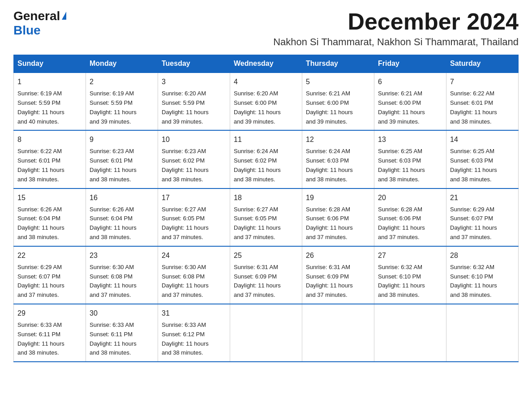 The width and height of the screenshot is (532, 411). I want to click on day-info: Sunrise: 6:33 AMSunset: 6:12 PMDaylight:…, so click(194, 339).